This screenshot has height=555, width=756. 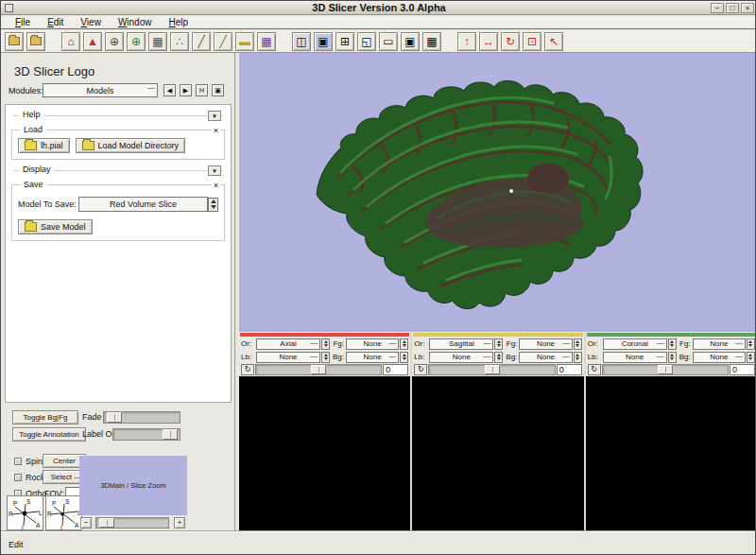 I want to click on fiducials-icon: ▲, so click(x=93, y=42).